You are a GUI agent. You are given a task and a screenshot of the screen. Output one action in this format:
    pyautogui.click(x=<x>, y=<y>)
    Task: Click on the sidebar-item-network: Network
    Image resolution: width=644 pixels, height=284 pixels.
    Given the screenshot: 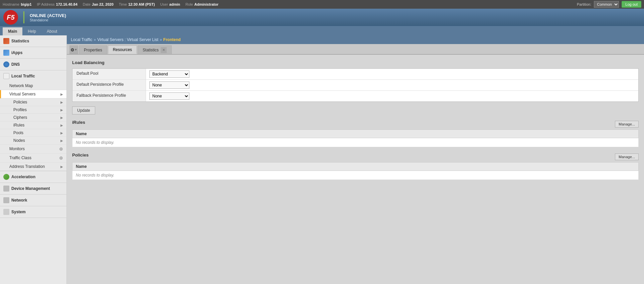 What is the action you would take?
    pyautogui.click(x=33, y=200)
    